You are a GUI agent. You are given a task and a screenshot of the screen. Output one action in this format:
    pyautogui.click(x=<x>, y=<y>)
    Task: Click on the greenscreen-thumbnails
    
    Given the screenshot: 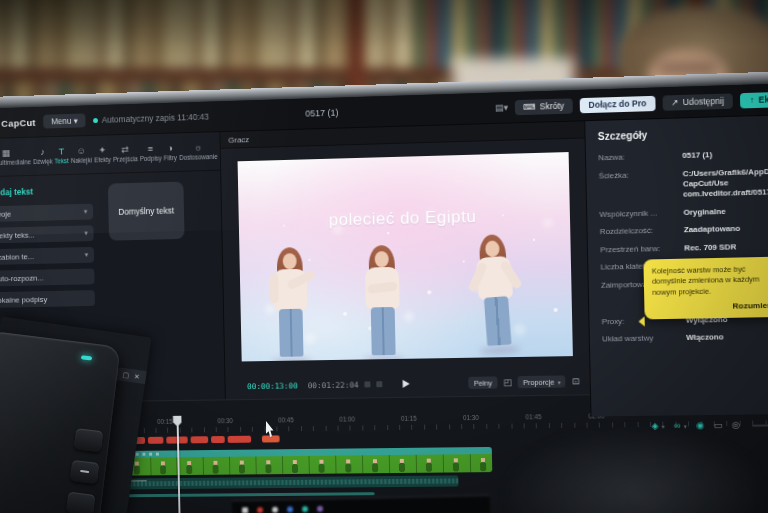 What is the action you would take?
    pyautogui.click(x=295, y=465)
    